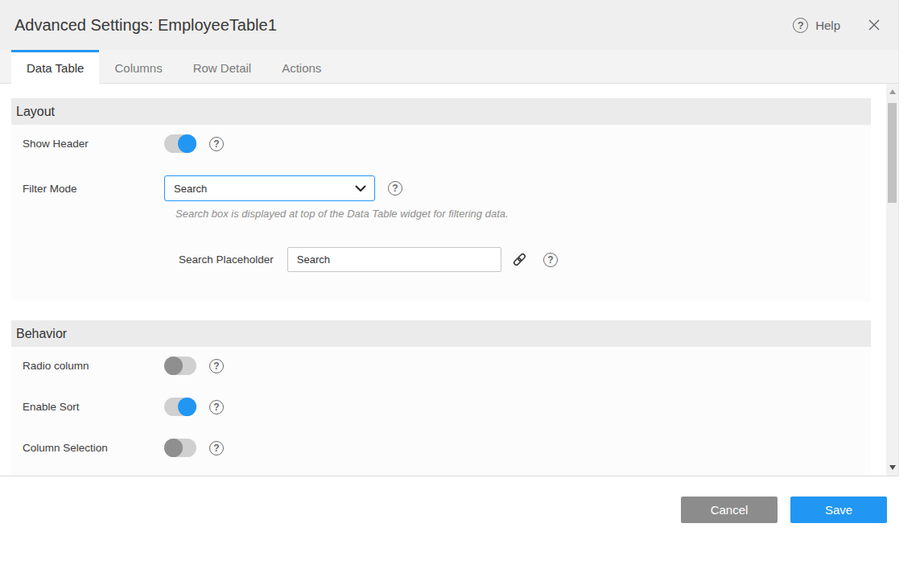 The height and width of the screenshot is (577, 924). What do you see at coordinates (892, 92) in the screenshot?
I see `scrollbar-up-arrow` at bounding box center [892, 92].